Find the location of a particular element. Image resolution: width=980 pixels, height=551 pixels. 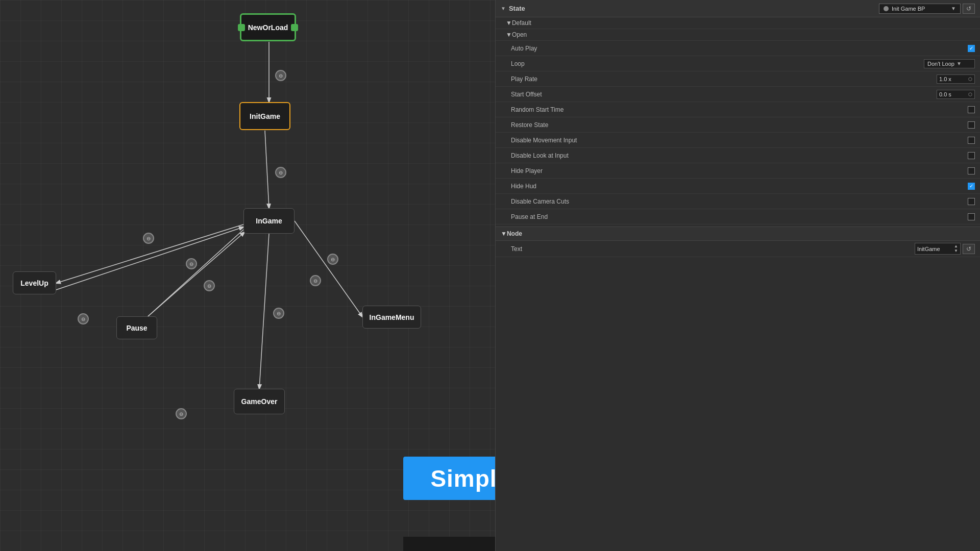

transition-icon-2: ⊖ is located at coordinates (281, 172).